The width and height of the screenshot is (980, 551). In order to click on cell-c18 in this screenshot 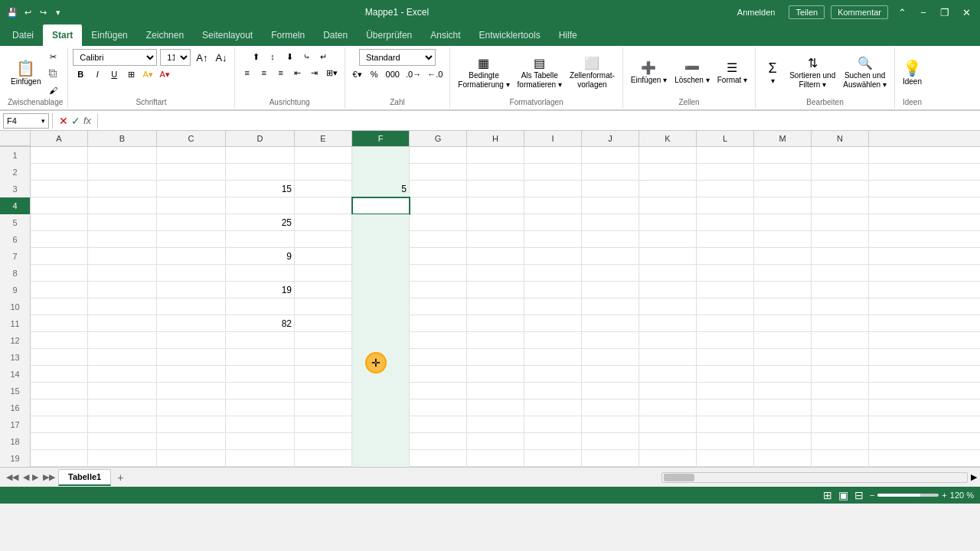, I will do `click(191, 442)`.